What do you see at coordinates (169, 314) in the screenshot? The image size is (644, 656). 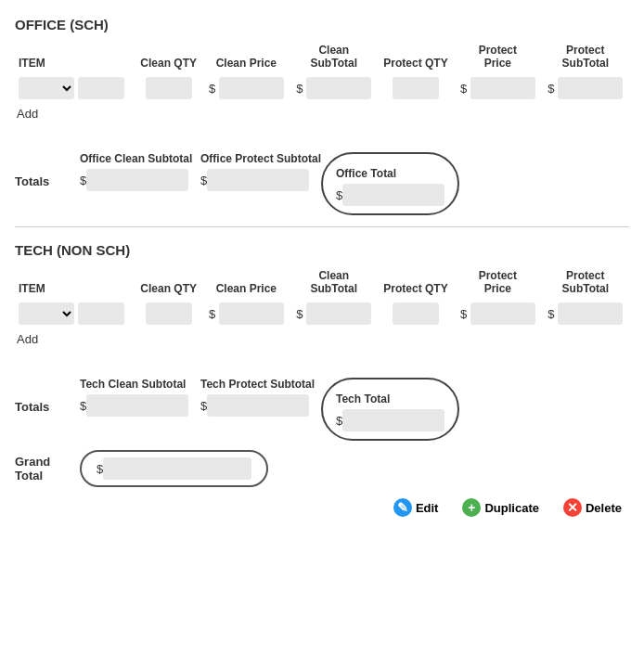 I see `tech-clean-qty-cell` at bounding box center [169, 314].